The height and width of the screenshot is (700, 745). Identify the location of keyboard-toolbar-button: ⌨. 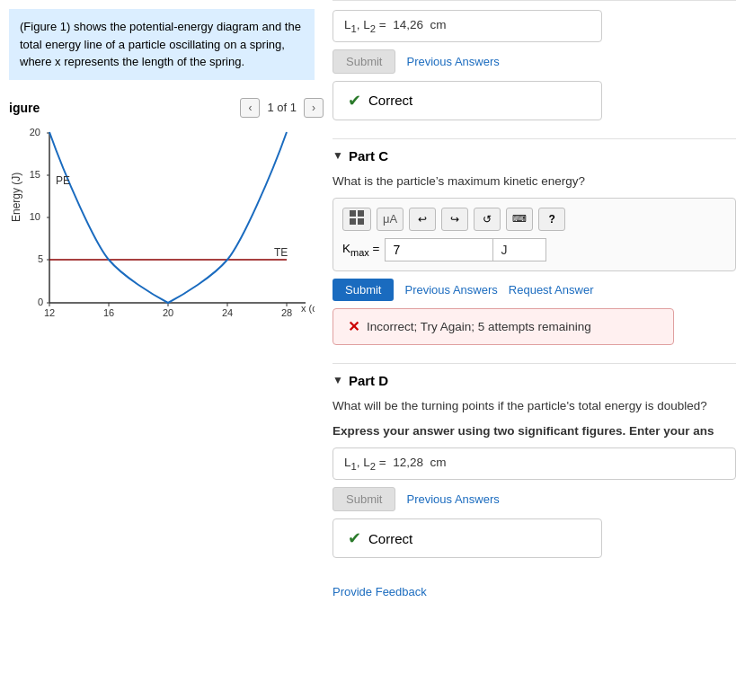
(519, 219).